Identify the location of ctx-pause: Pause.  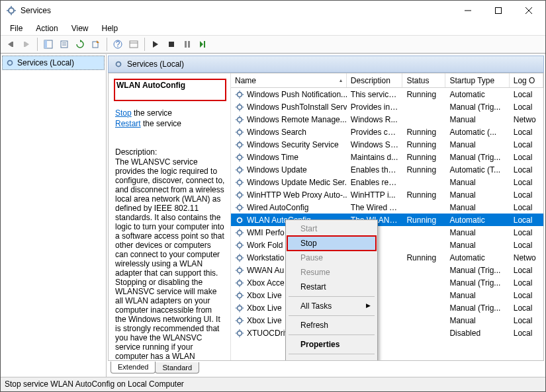
(332, 258).